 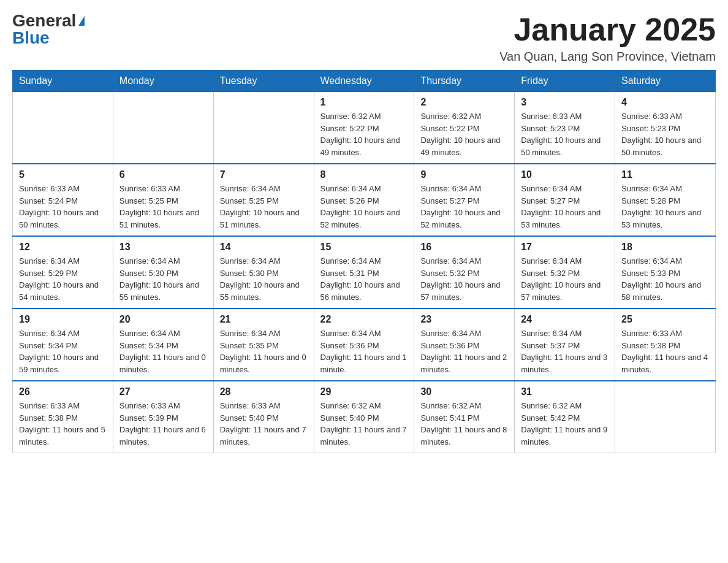 I want to click on day-number: 7, so click(x=264, y=175).